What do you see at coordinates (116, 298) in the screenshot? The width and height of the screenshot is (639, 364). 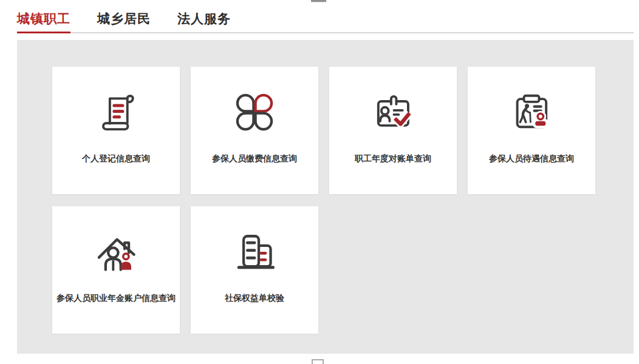 I see `card-label: 参保人员职业年金账户信息查询` at bounding box center [116, 298].